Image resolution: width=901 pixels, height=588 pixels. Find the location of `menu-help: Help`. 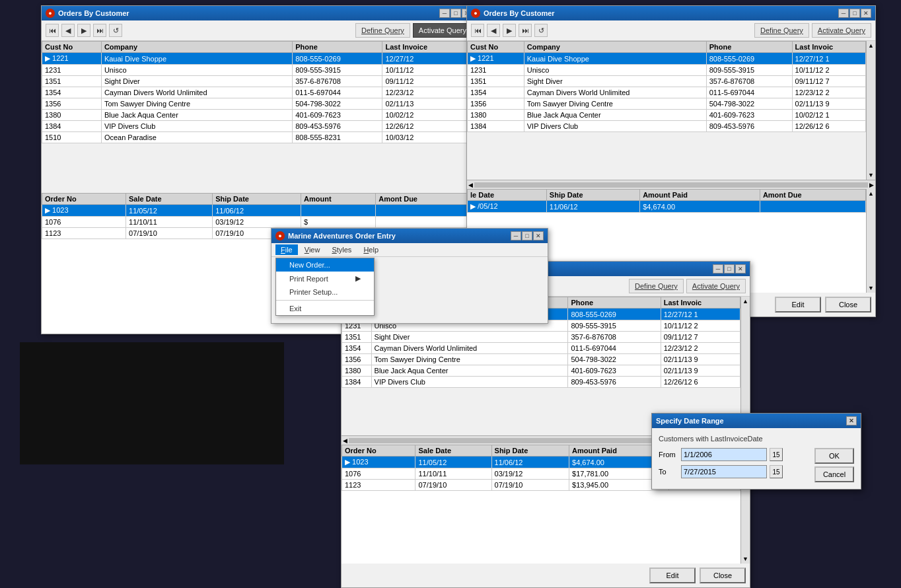

menu-help: Help is located at coordinates (371, 250).